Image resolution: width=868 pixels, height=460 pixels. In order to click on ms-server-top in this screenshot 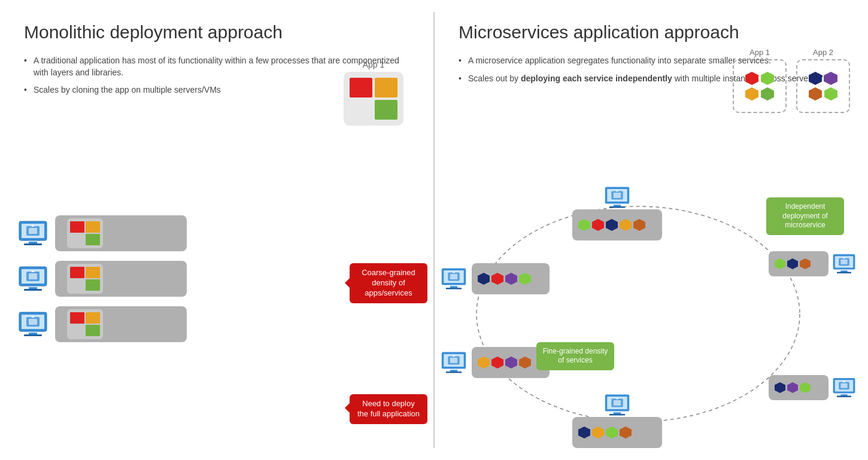, I will do `click(617, 213)`.